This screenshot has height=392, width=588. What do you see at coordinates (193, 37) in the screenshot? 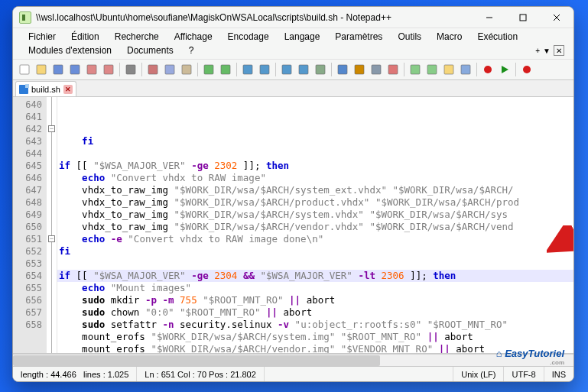
I see `menu-affichage: Affichage` at bounding box center [193, 37].